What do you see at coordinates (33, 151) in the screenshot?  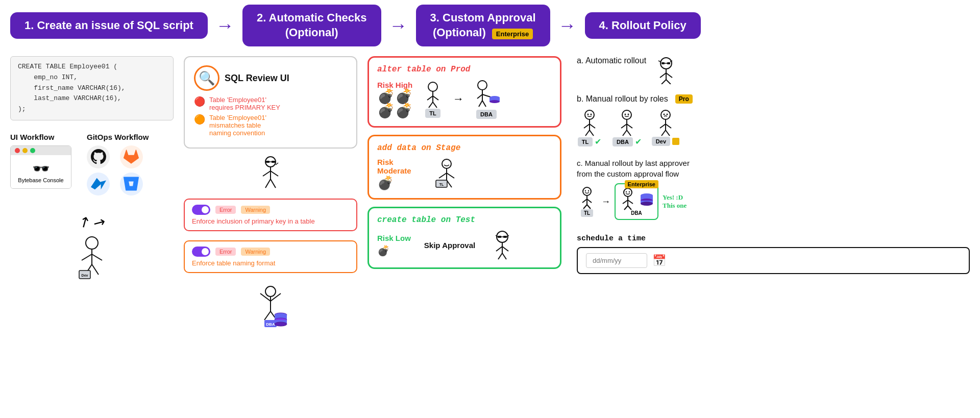 I see `dot-green` at bounding box center [33, 151].